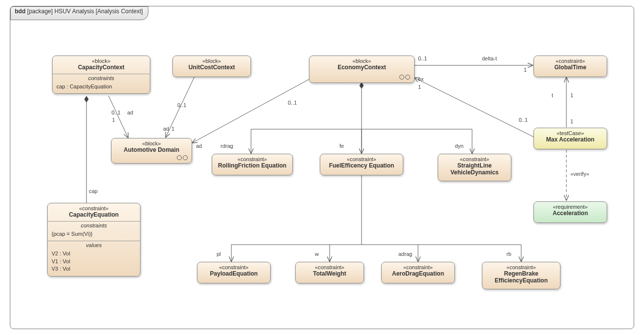  Describe the element at coordinates (80, 13) in the screenshot. I see `diagram-header: bdd [package] HSUV Analysis [Analysis Co…` at that location.